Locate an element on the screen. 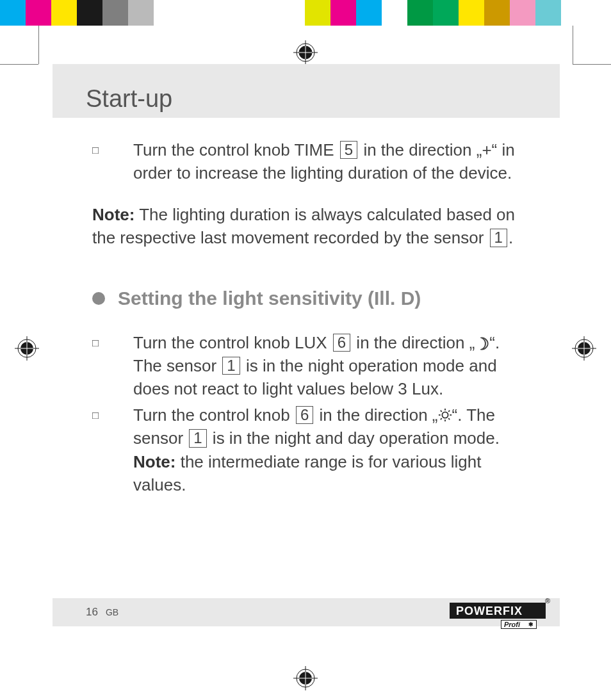 Image resolution: width=611 pixels, height=700 pixels. note-paragraph: Note: The lighting duration is always ca… is located at coordinates (306, 227).